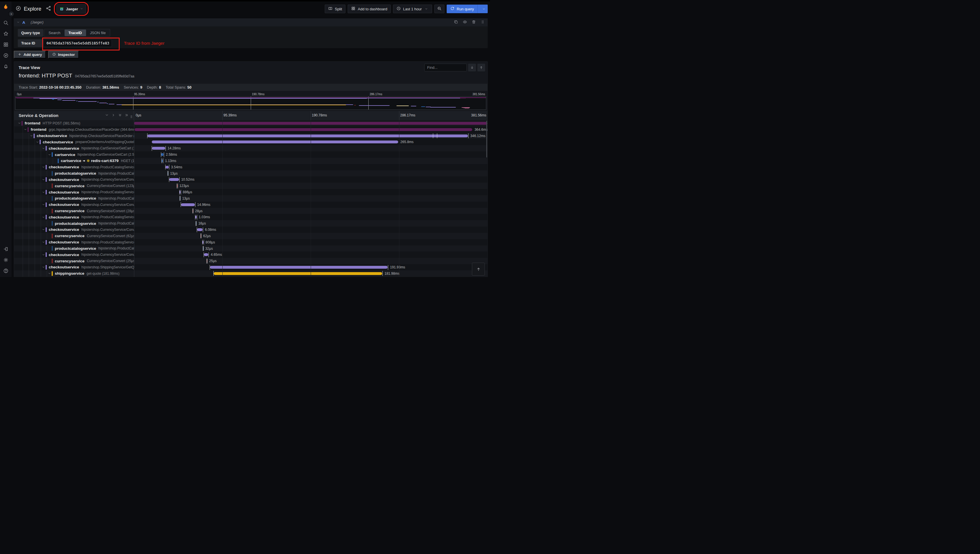 The height and width of the screenshot is (554, 980). Describe the element at coordinates (311, 136) in the screenshot. I see `span-bar-cell: 346.12ms` at that location.